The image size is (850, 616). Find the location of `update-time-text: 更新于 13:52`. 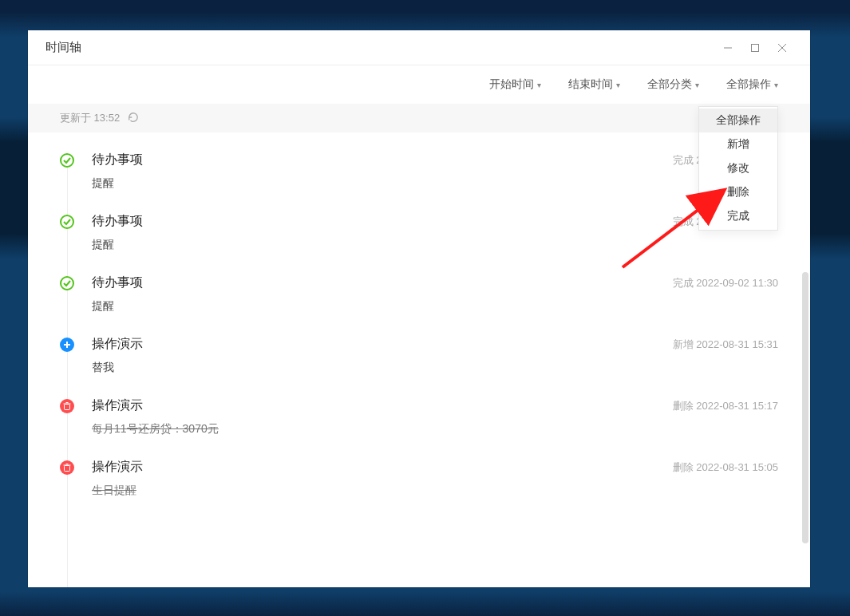

update-time-text: 更新于 13:52 is located at coordinates (89, 118).